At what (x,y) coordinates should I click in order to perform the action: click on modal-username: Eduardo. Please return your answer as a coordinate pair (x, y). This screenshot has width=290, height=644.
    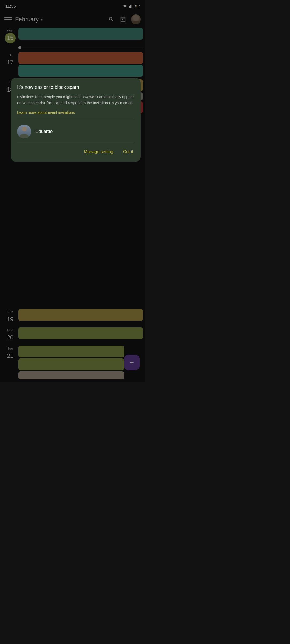
    Looking at the image, I should click on (44, 131).